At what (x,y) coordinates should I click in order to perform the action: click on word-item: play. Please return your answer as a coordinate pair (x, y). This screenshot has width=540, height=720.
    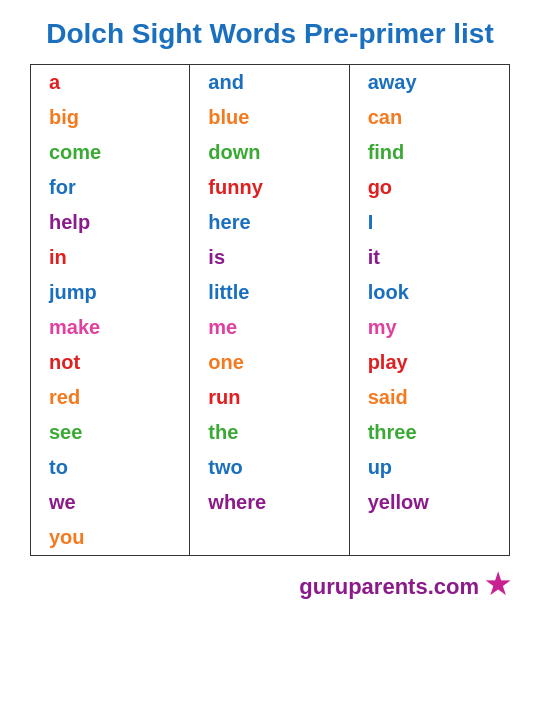
    Looking at the image, I should click on (430, 362).